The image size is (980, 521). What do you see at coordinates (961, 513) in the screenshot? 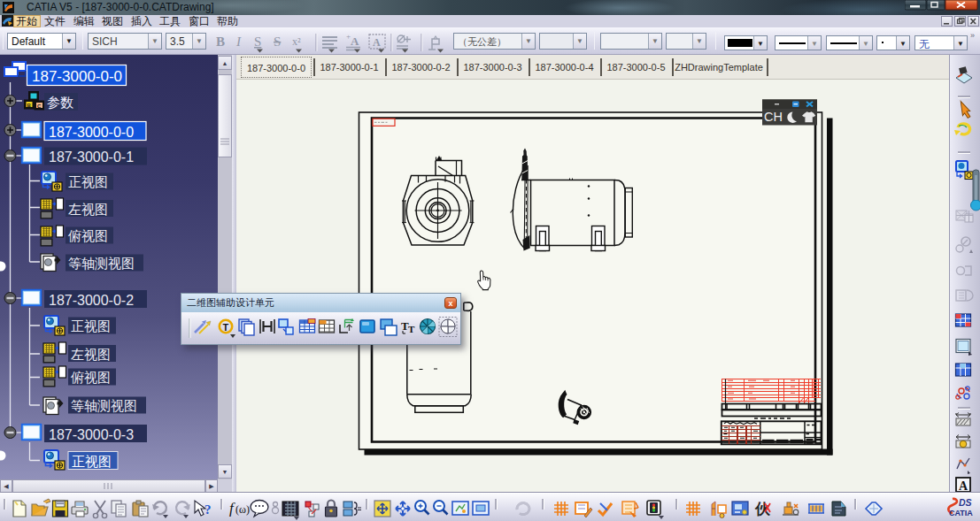
I see `svg-text: CATIA` at bounding box center [961, 513].